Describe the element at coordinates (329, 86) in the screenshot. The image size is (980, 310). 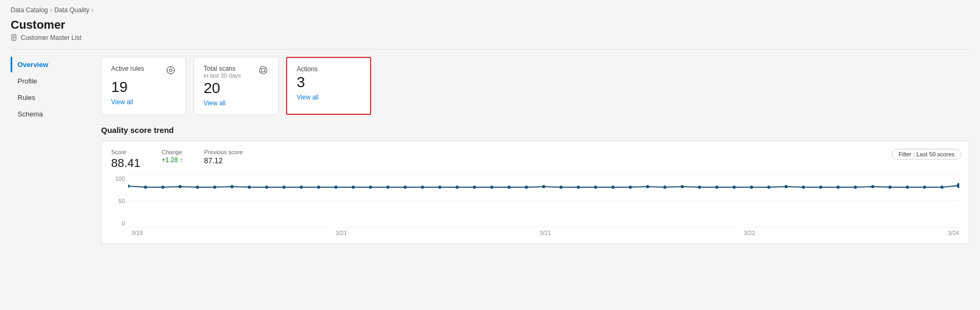
I see `actions-card: Actions 3 View all` at that location.